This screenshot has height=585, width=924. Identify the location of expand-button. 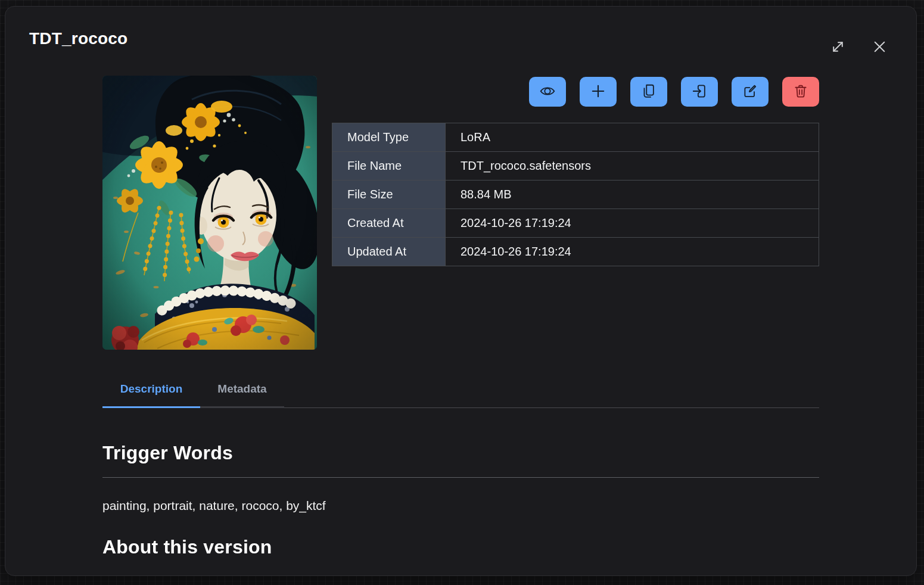
(838, 48).